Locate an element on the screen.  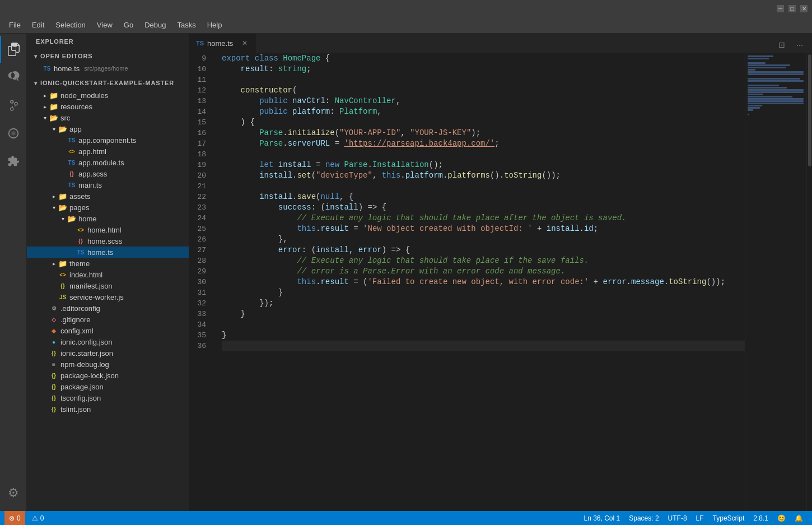
home-html: <>home.html is located at coordinates (108, 230).